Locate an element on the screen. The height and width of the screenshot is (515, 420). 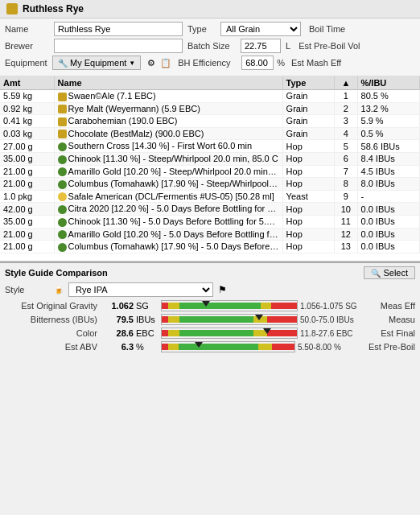
batch-size-label: Batch Size is located at coordinates (212, 46).